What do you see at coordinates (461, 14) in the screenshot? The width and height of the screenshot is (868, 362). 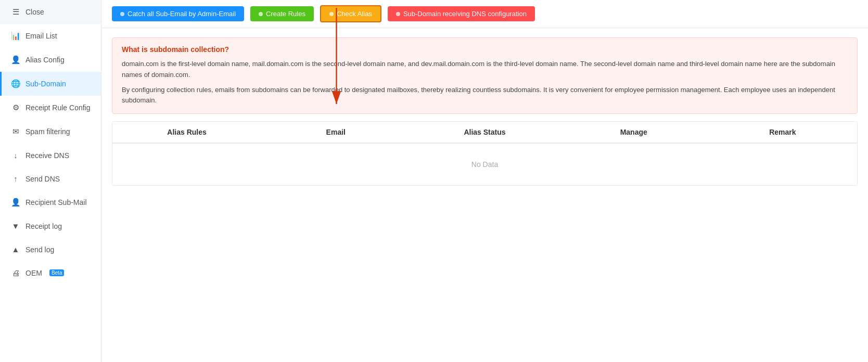 I see `sub-domain-dns-button: Sub-Domain receiving DNS configuration` at bounding box center [461, 14].